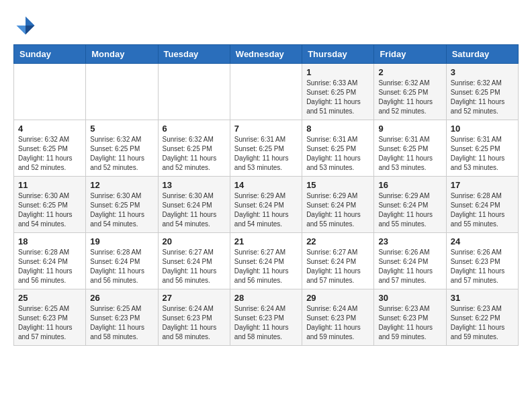 This screenshot has width=532, height=411. I want to click on day-info: Sunrise: 6:23 AM Sunset: 6:22 PM Dayligh…, so click(482, 323).